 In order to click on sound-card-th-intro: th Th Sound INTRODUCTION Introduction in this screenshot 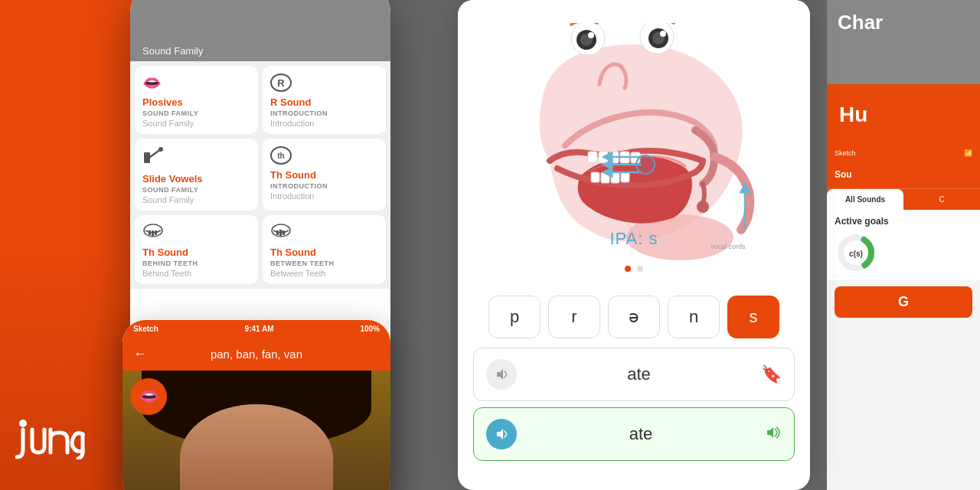, I will do `click(325, 175)`.